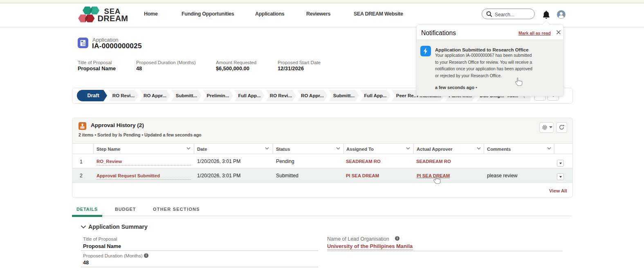 Image resolution: width=644 pixels, height=268 pixels. Describe the element at coordinates (113, 18) in the screenshot. I see `svg-text: DREAM` at that location.